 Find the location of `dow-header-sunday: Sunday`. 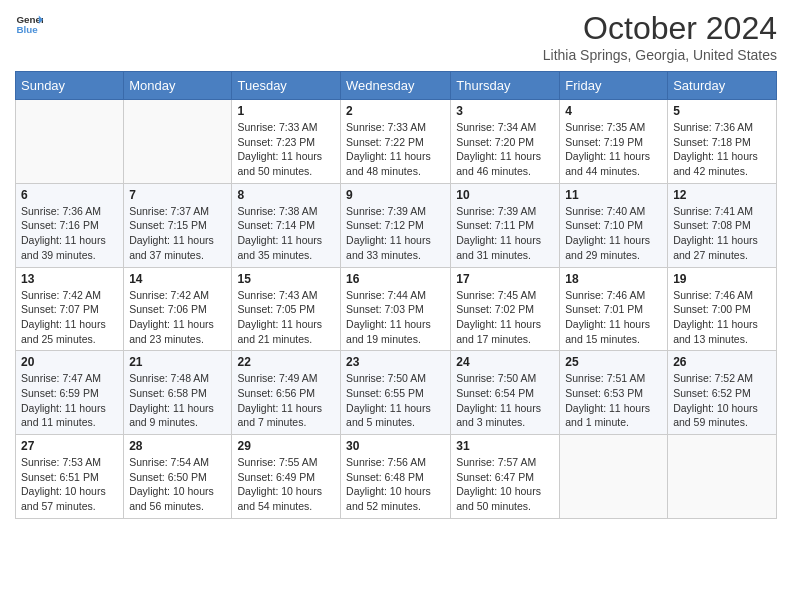

dow-header-sunday: Sunday is located at coordinates (70, 86).